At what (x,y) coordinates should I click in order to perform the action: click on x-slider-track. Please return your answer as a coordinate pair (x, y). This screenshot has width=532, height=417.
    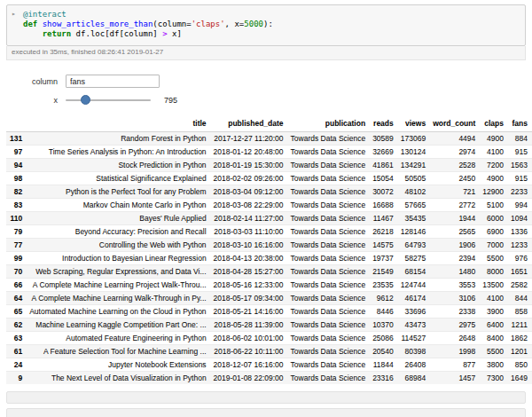
    Looking at the image, I should click on (108, 100).